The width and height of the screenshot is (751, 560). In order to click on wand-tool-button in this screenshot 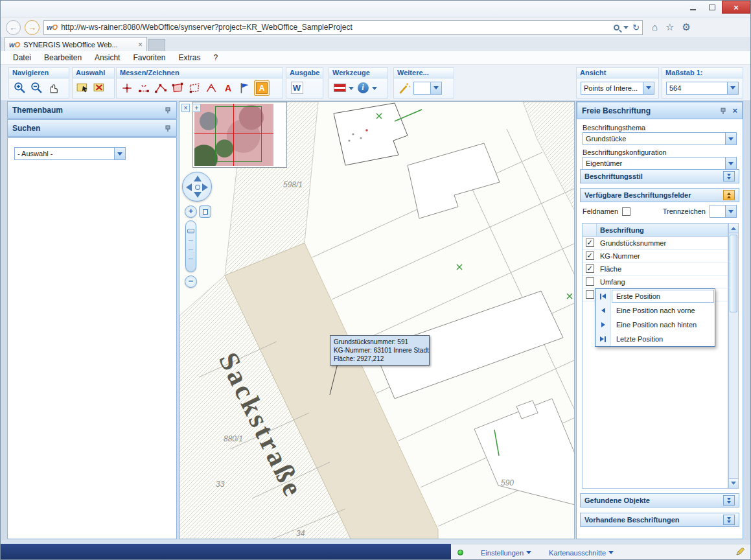, I will do `click(404, 88)`.